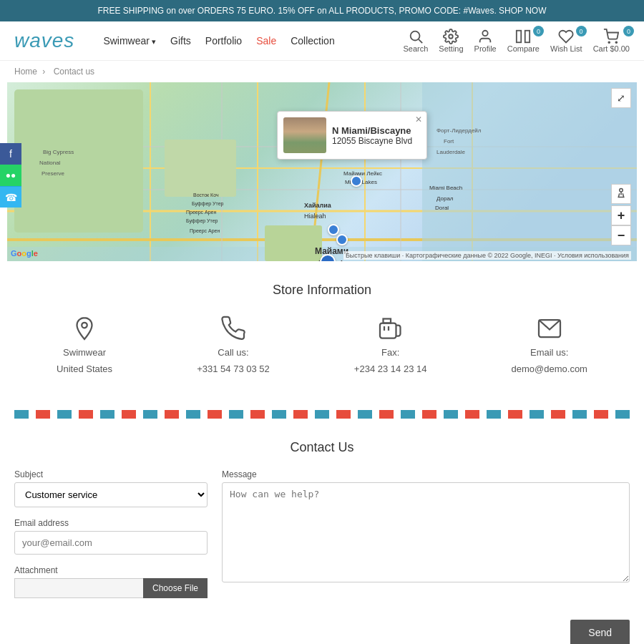 This screenshot has width=644, height=644. I want to click on store-fax: Fax: +234 23 14 23 14, so click(391, 345).